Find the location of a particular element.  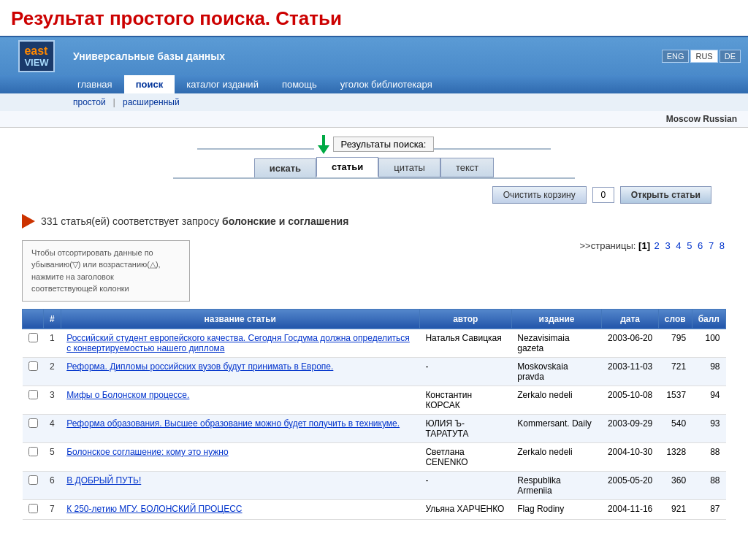

language-switcher: ENG RUS DE is located at coordinates (701, 56).